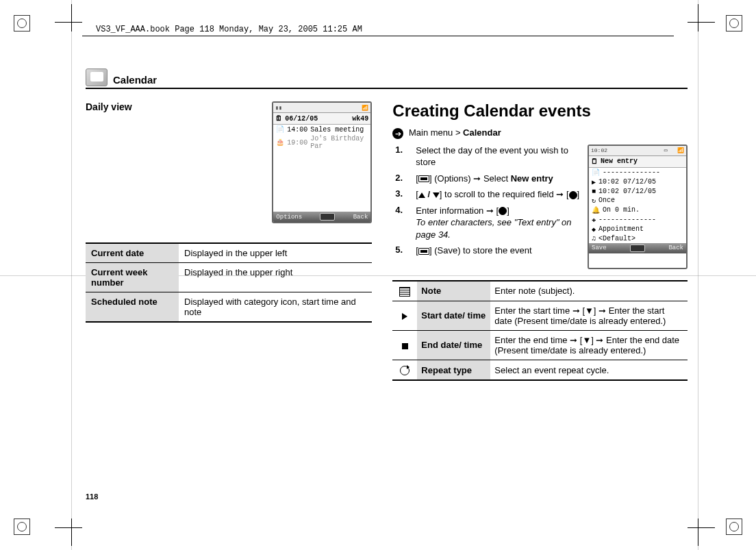  I want to click on daily-view-screenshot: ▮▮📶 🗓 06/12/05 wk49 📄14:00 Sales meeting…, so click(322, 162).